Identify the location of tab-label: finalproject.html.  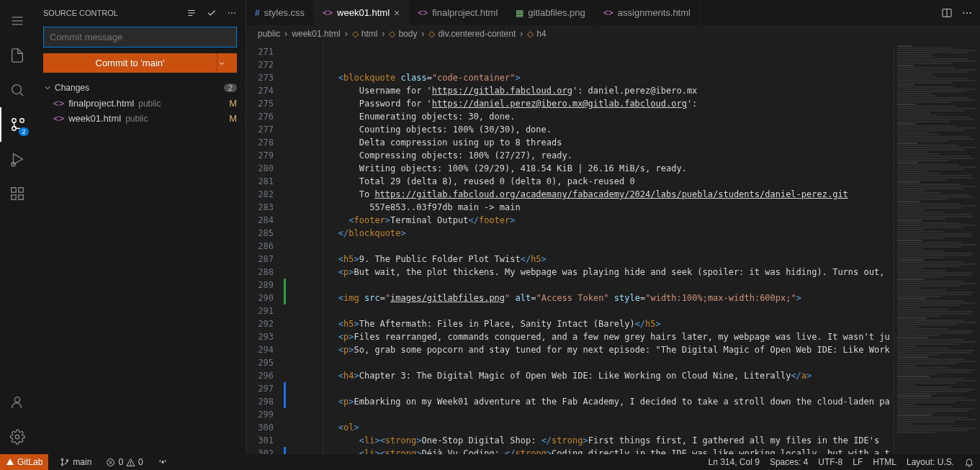
(465, 13).